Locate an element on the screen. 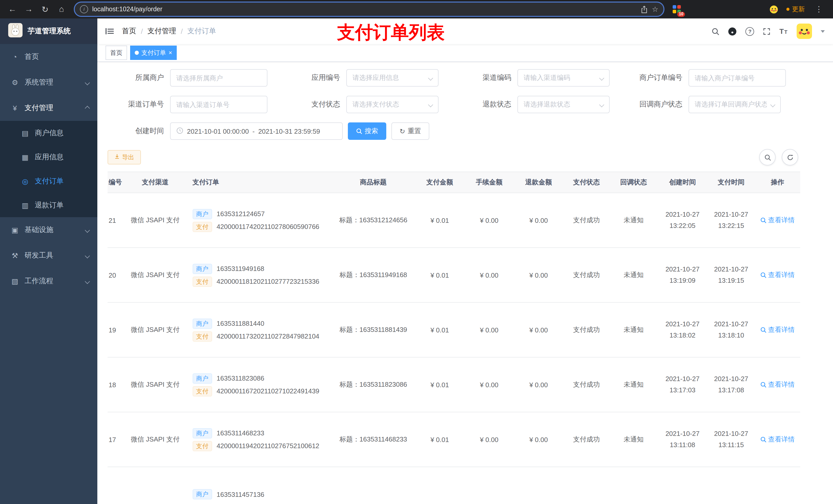 This screenshot has width=833, height=504. filter-label: 所属商户 is located at coordinates (139, 78).